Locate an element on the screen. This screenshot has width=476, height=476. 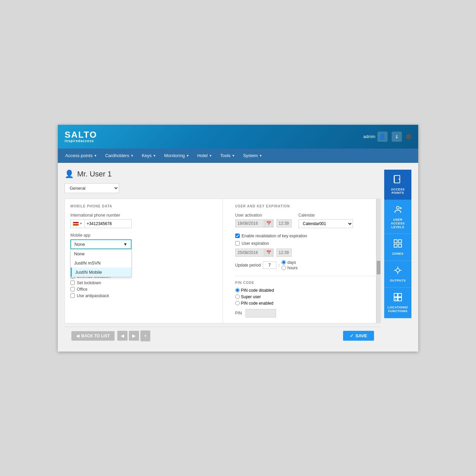
logo-area: SALTO inspiredaccess is located at coordinates (81, 137).